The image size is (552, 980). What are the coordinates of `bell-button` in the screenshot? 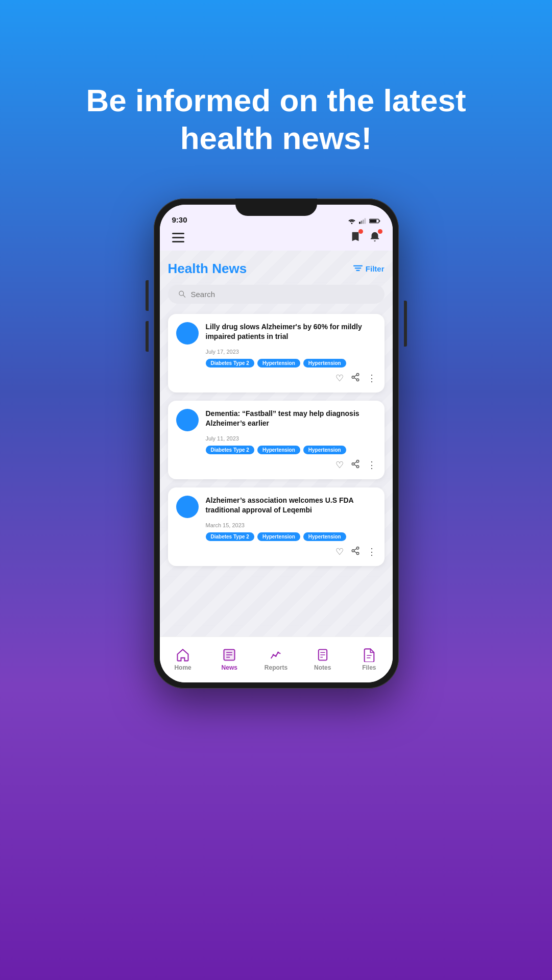 It's located at (375, 238).